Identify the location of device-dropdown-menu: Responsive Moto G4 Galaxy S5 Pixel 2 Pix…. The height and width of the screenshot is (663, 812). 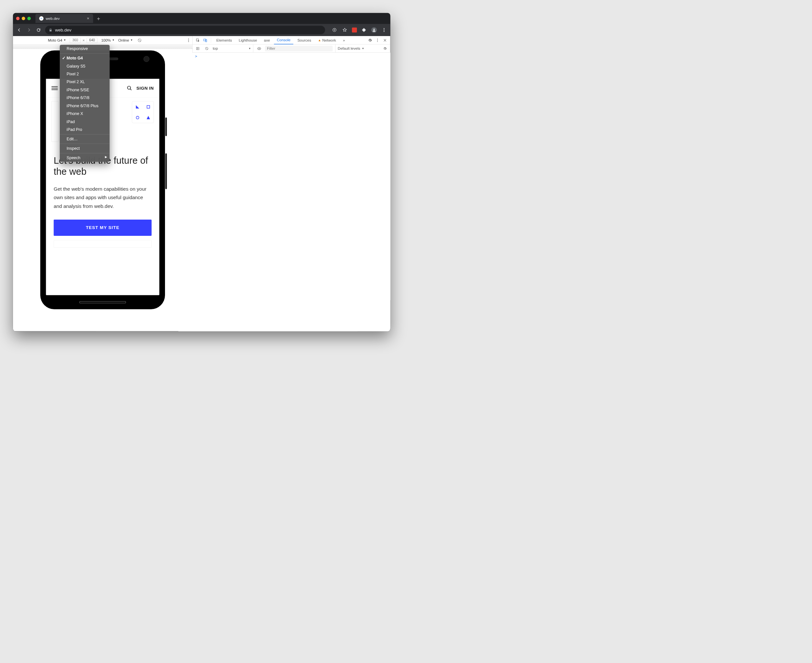
(85, 103).